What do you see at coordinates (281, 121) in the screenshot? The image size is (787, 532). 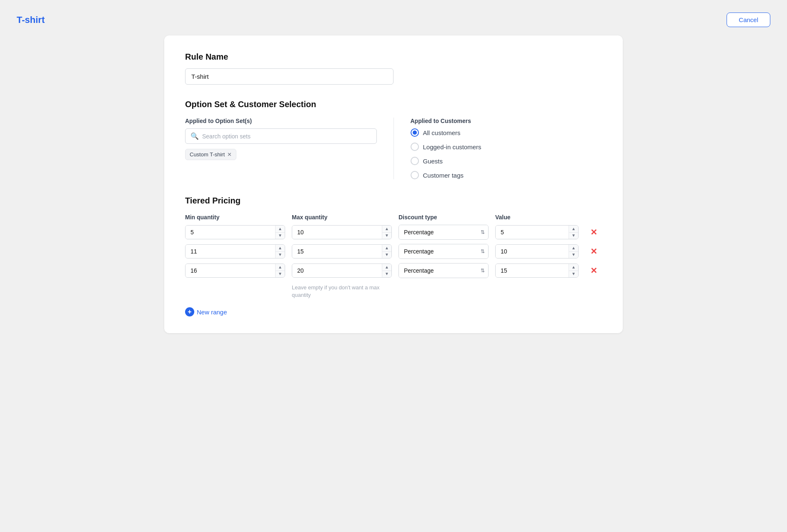 I see `applied-to-option-sets-label: Applied to Option Set(s)` at bounding box center [281, 121].